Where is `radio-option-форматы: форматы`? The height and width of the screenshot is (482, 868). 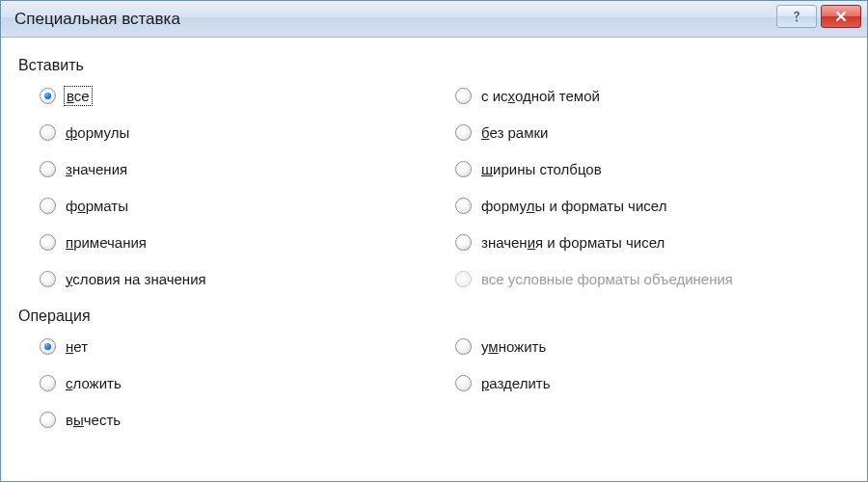
radio-option-форматы: форматы is located at coordinates (237, 205).